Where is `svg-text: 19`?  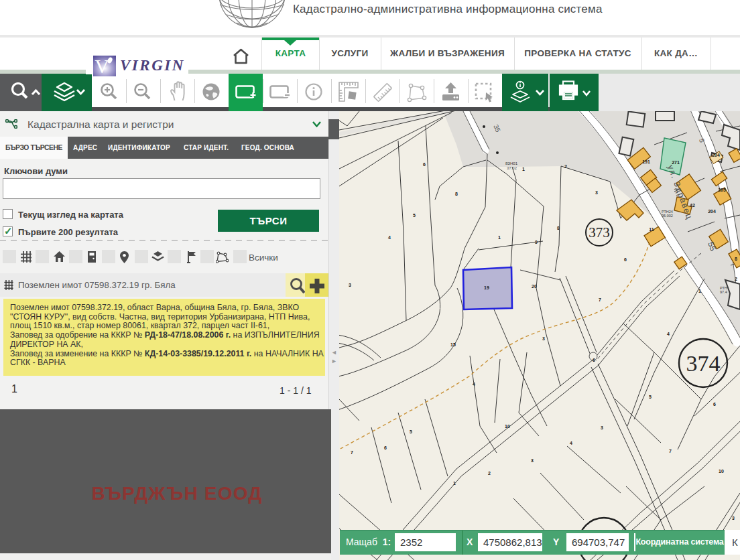
svg-text: 19 is located at coordinates (487, 288).